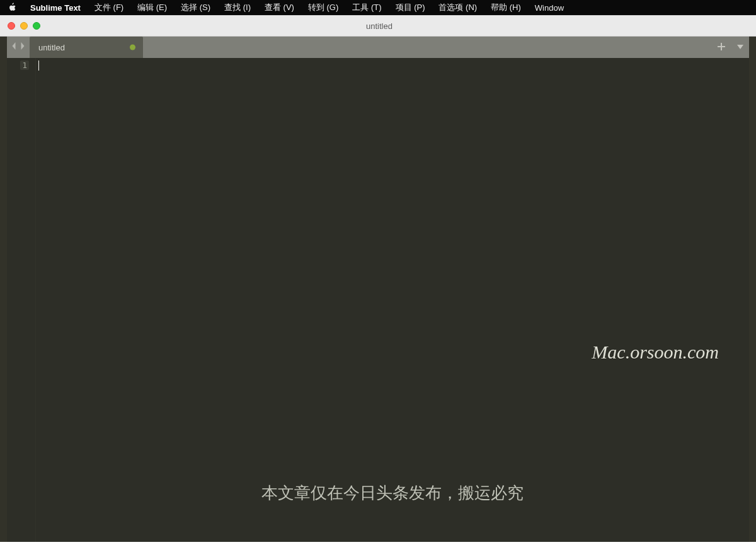 This screenshot has width=756, height=557. I want to click on watermark-notice: 本文章仅在今日头条发布，搬运必究, so click(392, 493).